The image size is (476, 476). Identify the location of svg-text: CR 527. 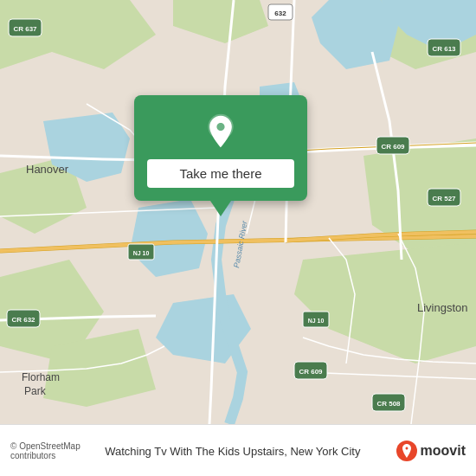
(444, 199).